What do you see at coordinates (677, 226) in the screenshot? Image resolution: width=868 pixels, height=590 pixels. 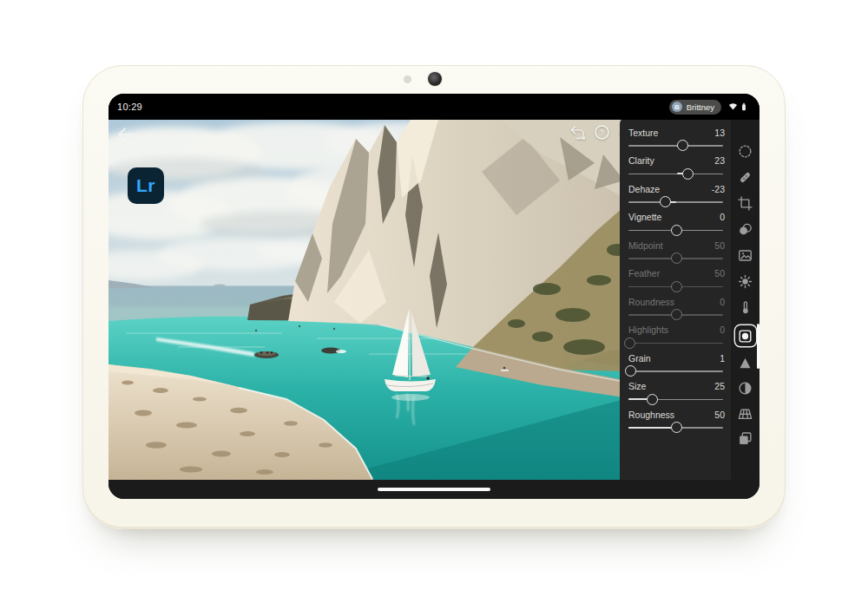 I see `slider-row-vignette: Vignette 0` at bounding box center [677, 226].